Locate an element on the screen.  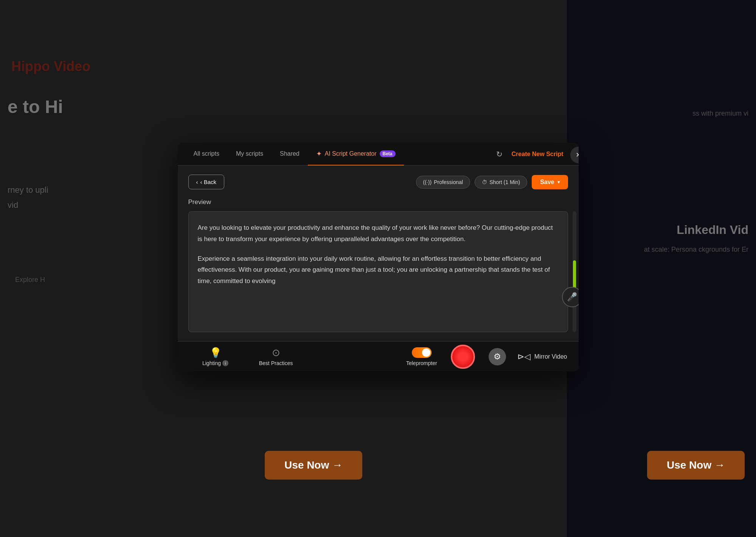
duration-selector: ⏱ Short (1 Min) is located at coordinates (501, 182).